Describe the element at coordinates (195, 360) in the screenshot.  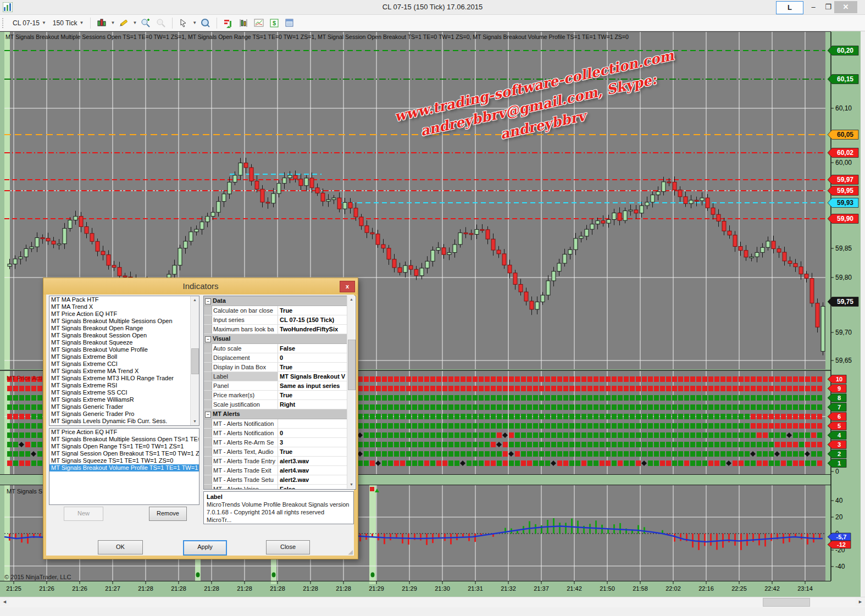
I see `available-list-scrollbar: ▲ ▼` at that location.